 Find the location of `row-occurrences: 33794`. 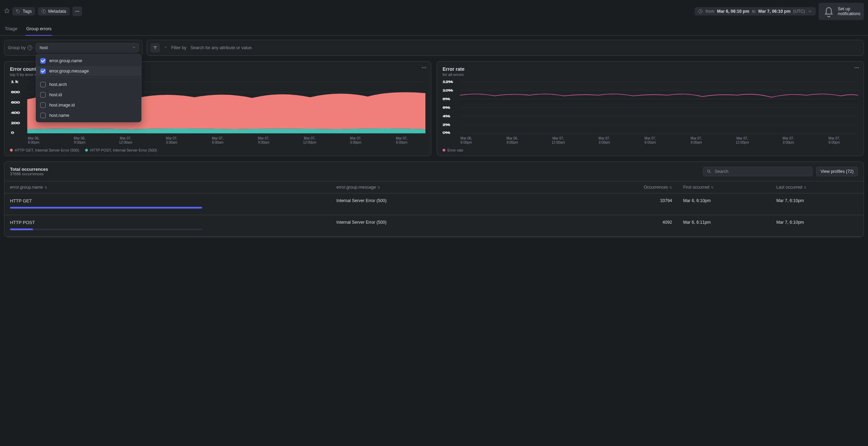

row-occurrences: 33794 is located at coordinates (633, 204).